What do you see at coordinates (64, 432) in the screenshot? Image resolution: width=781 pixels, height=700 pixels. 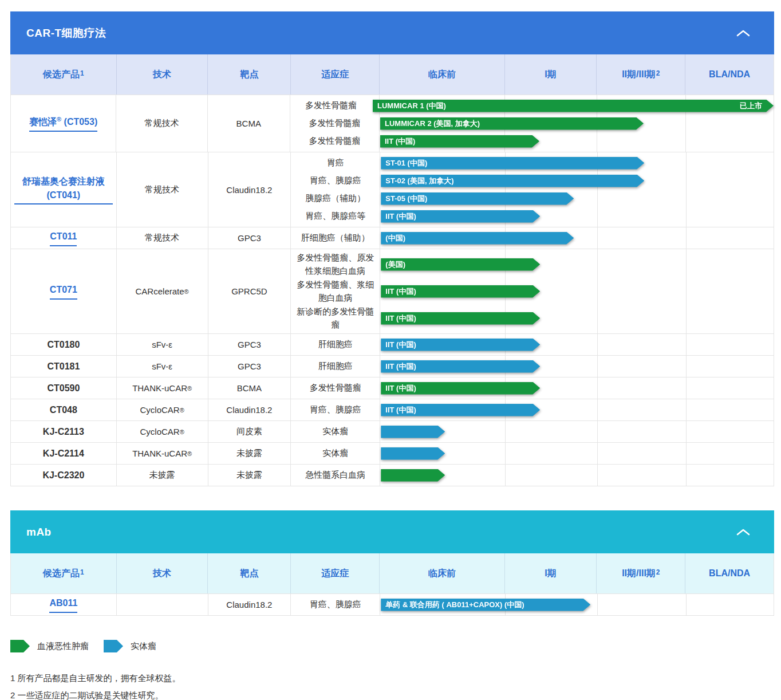 I see `product-cell: KJ-C2113` at bounding box center [64, 432].